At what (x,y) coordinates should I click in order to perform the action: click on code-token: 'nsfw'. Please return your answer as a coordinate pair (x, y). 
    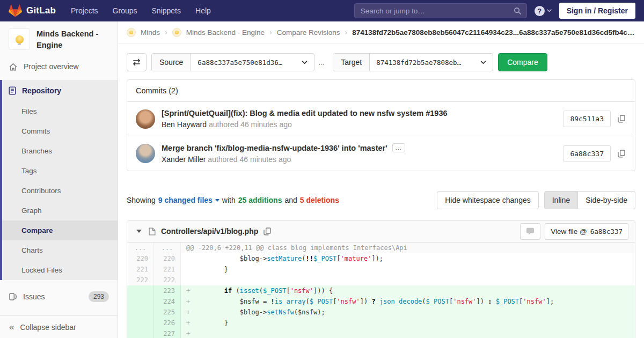
    Looking at the image, I should click on (535, 302).